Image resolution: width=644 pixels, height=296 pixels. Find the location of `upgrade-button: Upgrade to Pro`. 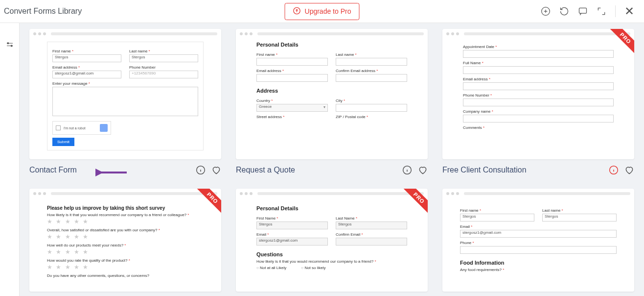

upgrade-button: Upgrade to Pro is located at coordinates (322, 12).